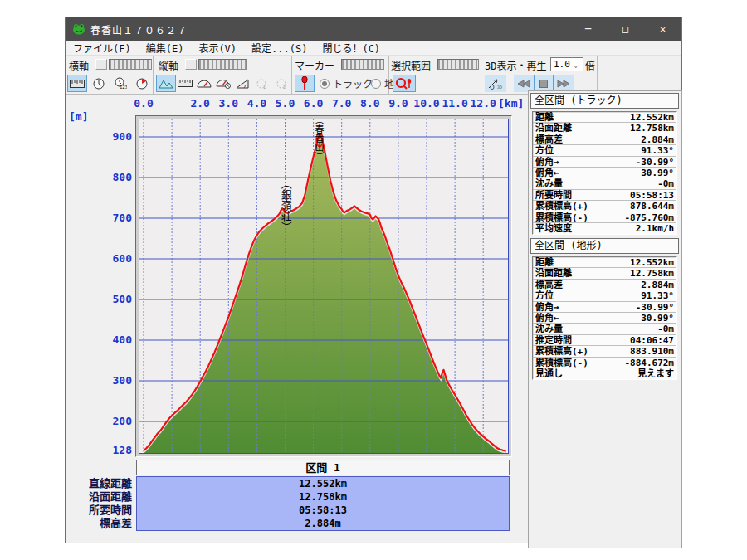  Describe the element at coordinates (578, 65) in the screenshot. I see `chevron-down-icon: ⌄` at that location.